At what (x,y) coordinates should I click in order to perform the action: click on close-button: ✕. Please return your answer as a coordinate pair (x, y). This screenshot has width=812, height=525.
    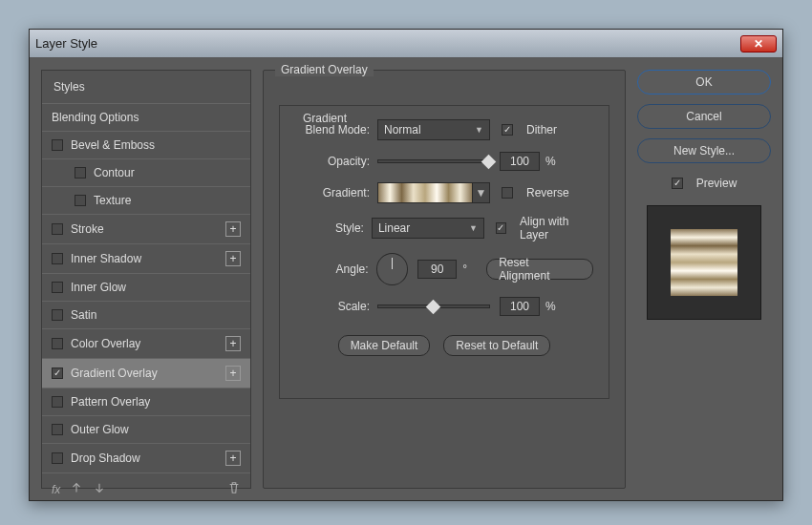
    Looking at the image, I should click on (759, 44).